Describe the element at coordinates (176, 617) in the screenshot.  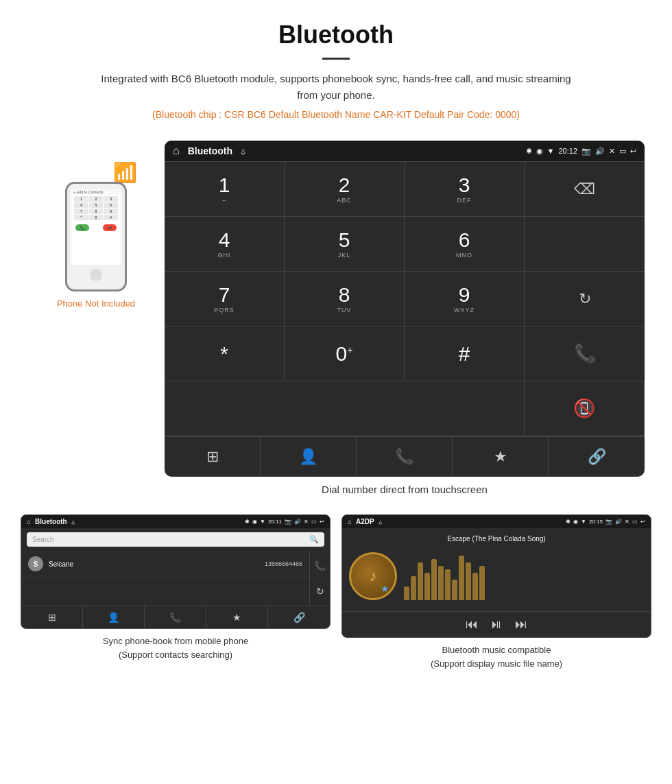
I see `pb-bottom-phone: 📞` at that location.